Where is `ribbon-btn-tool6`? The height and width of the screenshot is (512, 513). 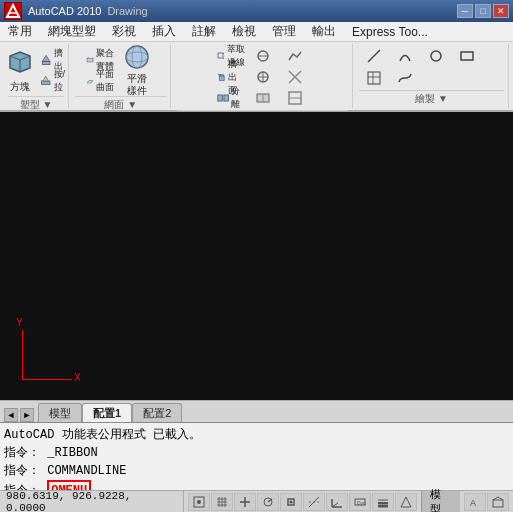
ribbon-btn-tool6 is located at coordinates (295, 98).